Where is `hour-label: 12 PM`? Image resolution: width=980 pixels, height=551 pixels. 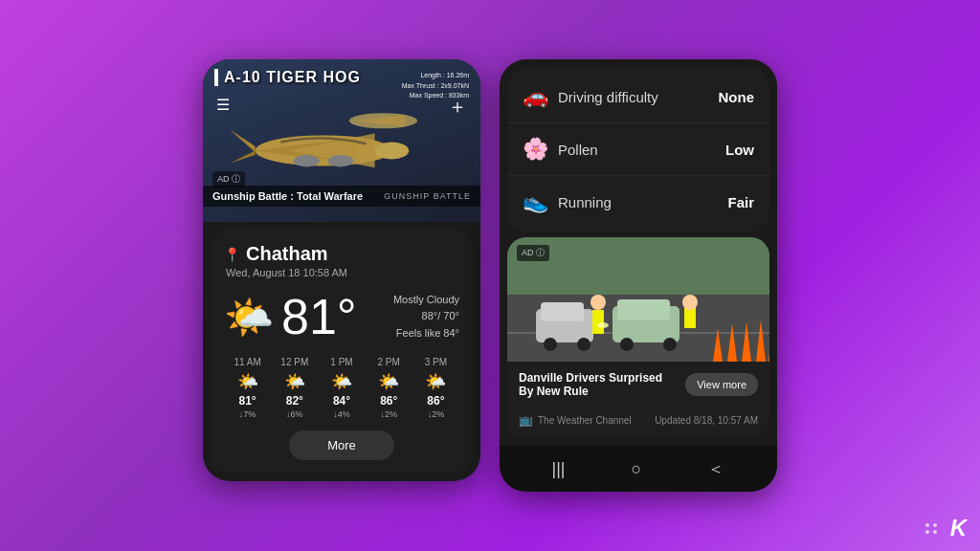 hour-label: 12 PM is located at coordinates (295, 362).